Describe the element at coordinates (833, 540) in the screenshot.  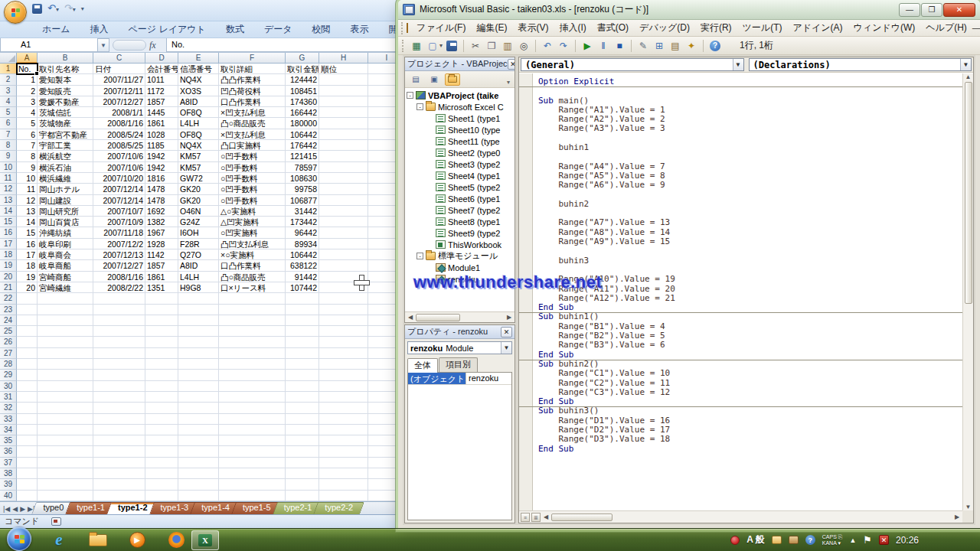
I see `caps-kana-indicator: CAPS ⎘KANA ▾` at that location.